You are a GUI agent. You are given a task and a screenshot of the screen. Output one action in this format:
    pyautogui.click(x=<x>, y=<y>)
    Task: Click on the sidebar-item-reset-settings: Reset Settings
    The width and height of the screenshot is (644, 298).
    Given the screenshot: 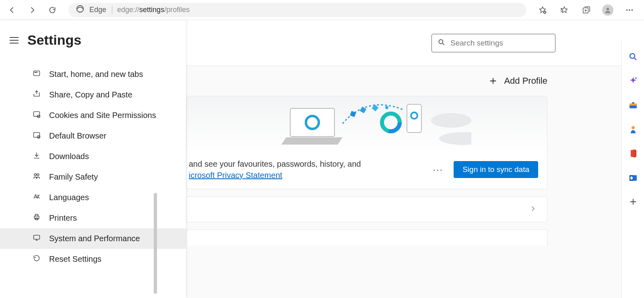 What is the action you would take?
    pyautogui.click(x=93, y=259)
    